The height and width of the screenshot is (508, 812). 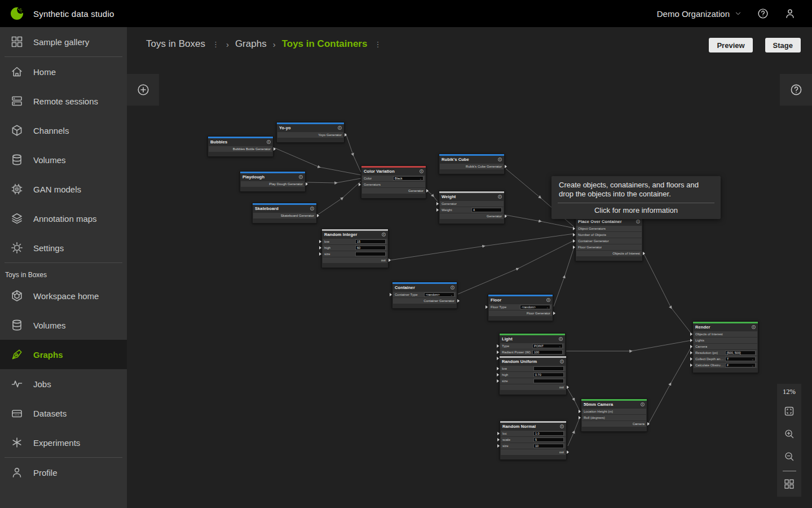 I want to click on tooltip-more-link: Click for more information, so click(x=636, y=211).